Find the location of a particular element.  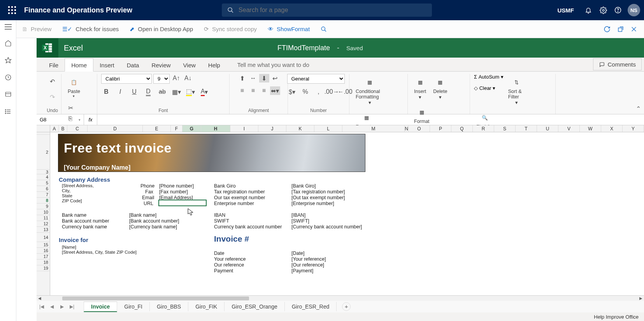

waffle-launcher is located at coordinates (12, 10).